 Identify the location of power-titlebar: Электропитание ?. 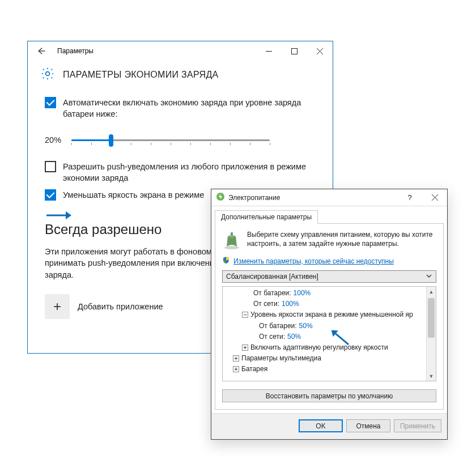
(329, 198).